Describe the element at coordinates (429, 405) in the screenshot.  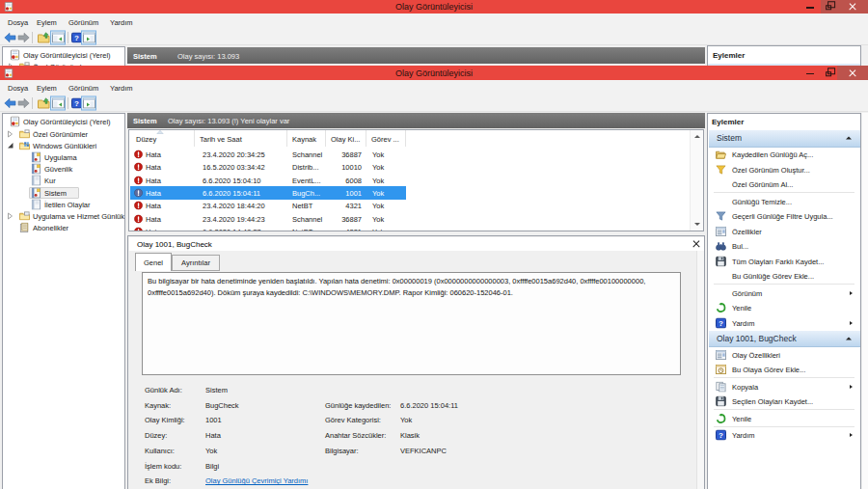
I see `field-value: 6.6.2020 15:04:11` at that location.